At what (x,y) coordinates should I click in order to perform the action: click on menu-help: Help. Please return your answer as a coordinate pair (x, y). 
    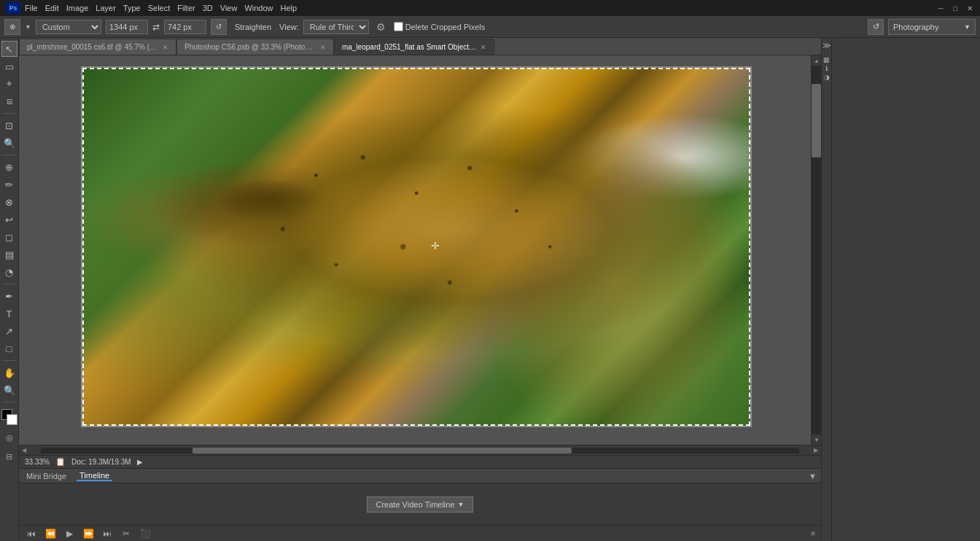
    Looking at the image, I should click on (289, 8).